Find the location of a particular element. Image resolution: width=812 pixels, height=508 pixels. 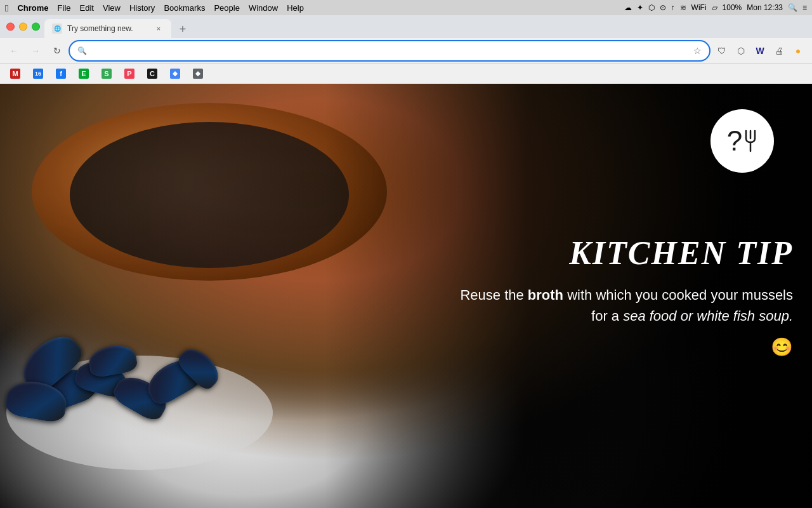

menubar:  Chrome File Edit View History Bookmark… is located at coordinates (406, 8).